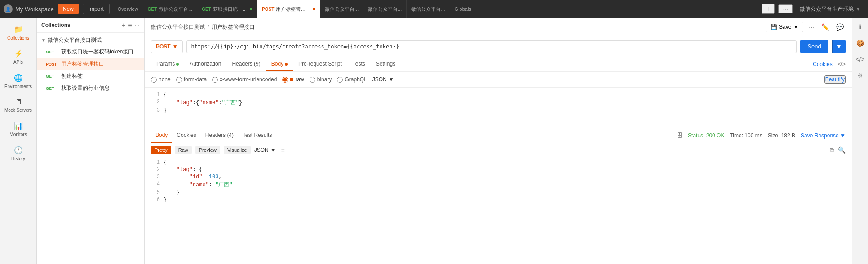 The height and width of the screenshot is (264, 868). I want to click on resp-tab-headers: Headers (4), so click(219, 136).